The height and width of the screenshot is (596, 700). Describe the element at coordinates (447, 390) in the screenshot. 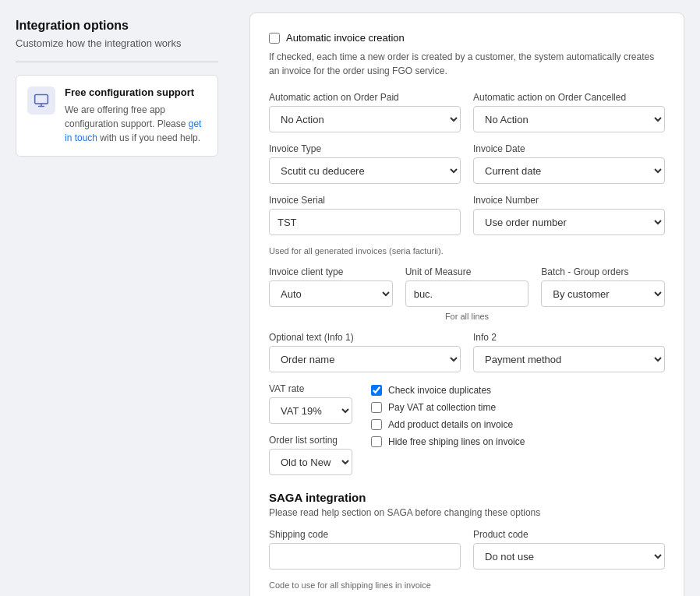

I see `check-duplicates-item: Check invoice duplicates` at that location.